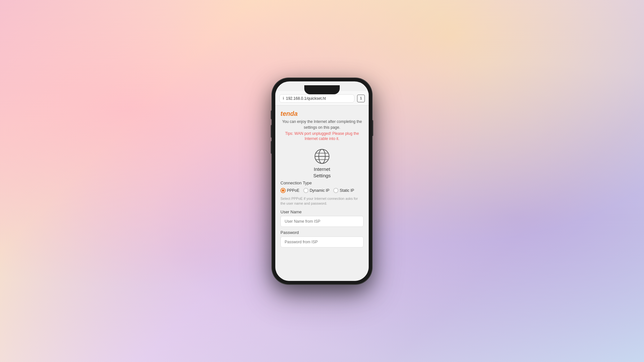  I want to click on phone-notch, so click(322, 90).